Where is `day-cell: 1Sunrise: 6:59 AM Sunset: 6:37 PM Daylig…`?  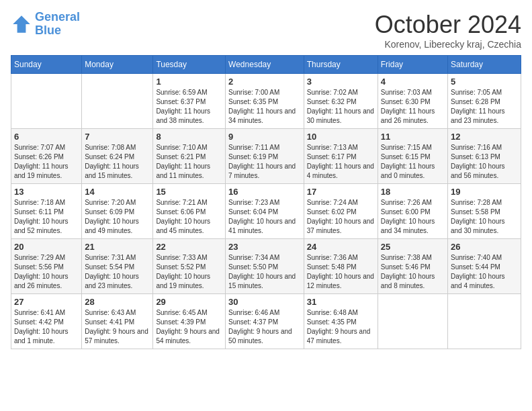
day-cell: 1Sunrise: 6:59 AM Sunset: 6:37 PM Daylig… is located at coordinates (189, 101).